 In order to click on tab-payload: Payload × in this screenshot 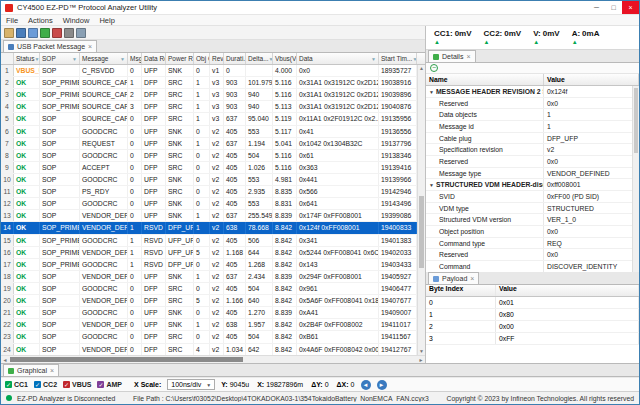, I will do `click(454, 278)`.